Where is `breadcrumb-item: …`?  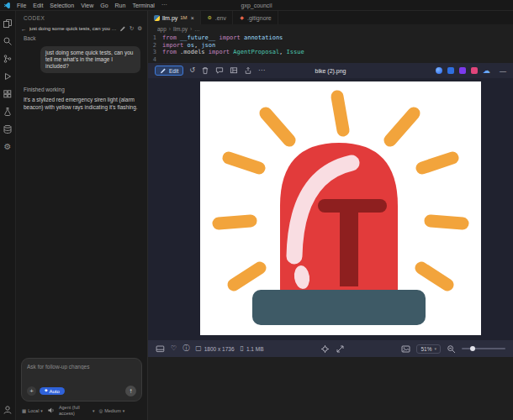
breadcrumb-item: … is located at coordinates (197, 29).